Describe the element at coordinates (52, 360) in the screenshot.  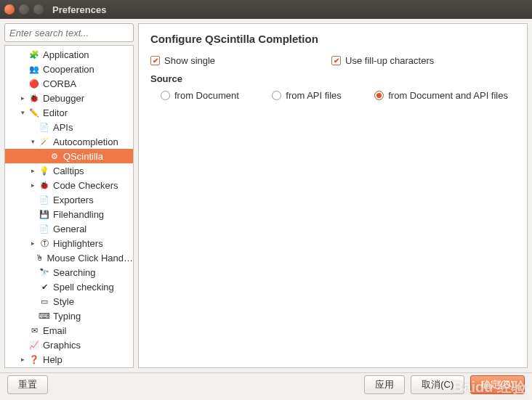
I see `tree-item-label: Help` at that location.